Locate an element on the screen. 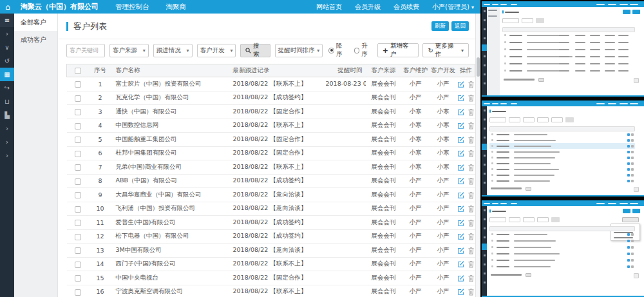  row-actions is located at coordinates (466, 209).